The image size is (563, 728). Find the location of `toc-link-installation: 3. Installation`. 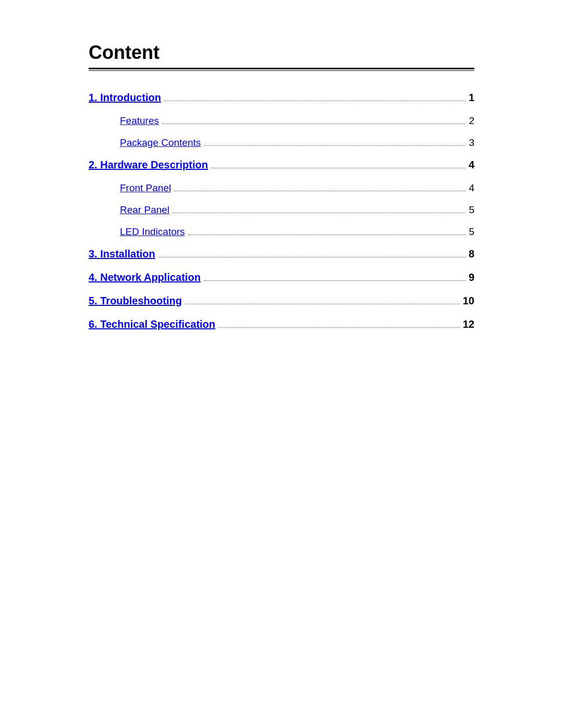

toc-link-installation: 3. Installation is located at coordinates (122, 254).